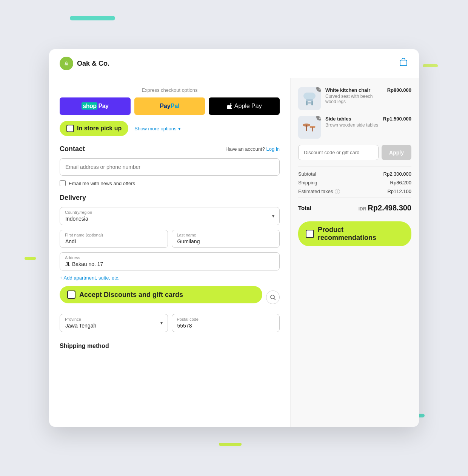 This screenshot has height=476, width=468. Describe the element at coordinates (114, 239) in the screenshot. I see `first-name-wrapper: First name (optional)` at that location.